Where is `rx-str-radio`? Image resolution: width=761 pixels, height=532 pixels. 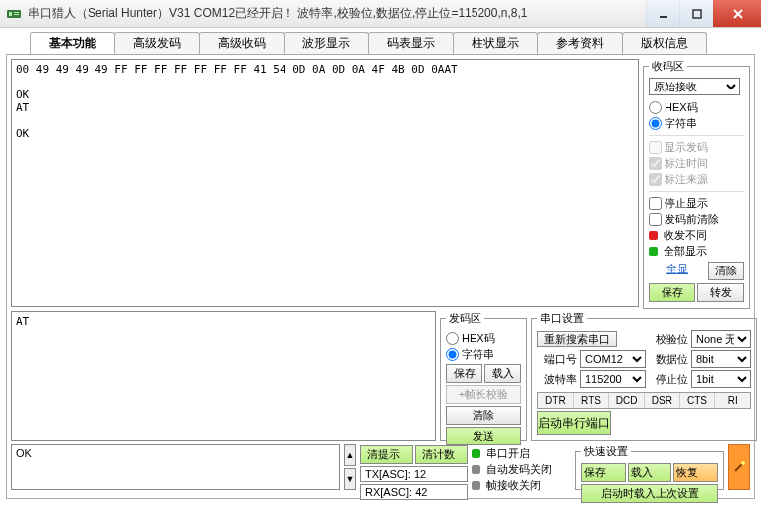
rx-str-radio is located at coordinates (655, 123).